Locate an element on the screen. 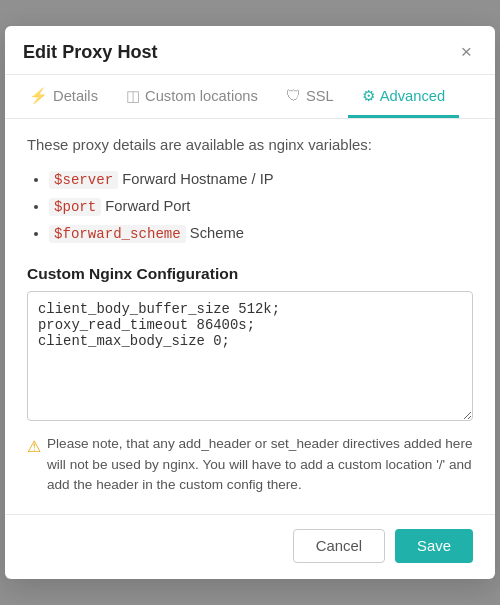  list-item: $forward_scheme Scheme is located at coordinates (261, 234).